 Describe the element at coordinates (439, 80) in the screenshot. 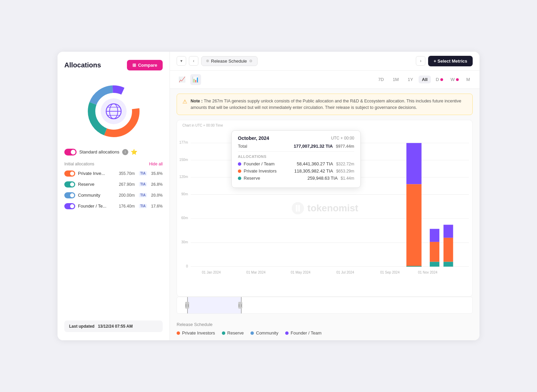

I see `period-d-button: D` at that location.